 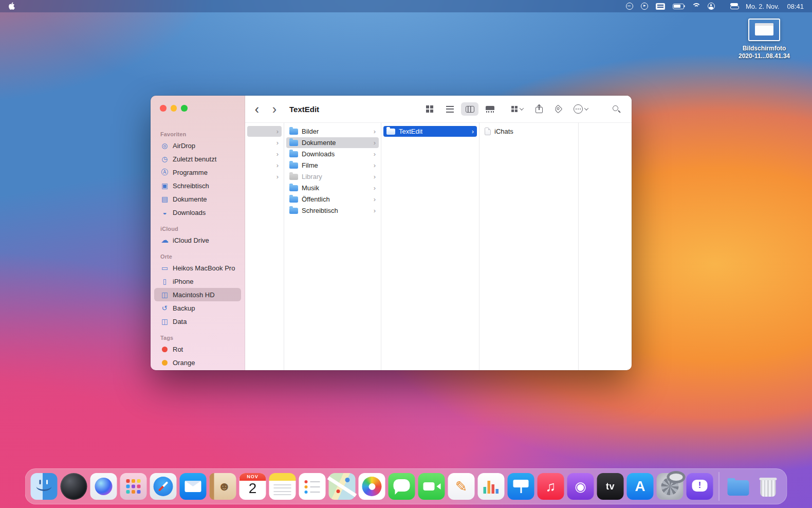 I want to click on dock-icon-finder, so click(x=44, y=486).